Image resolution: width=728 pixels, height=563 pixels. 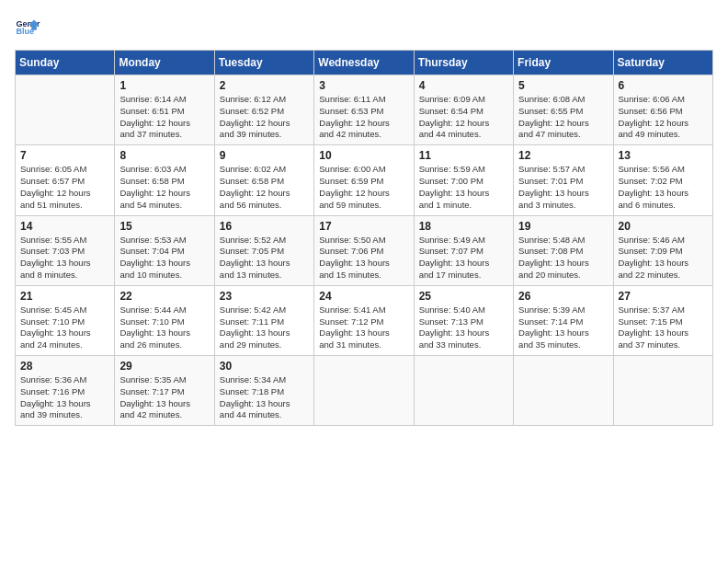 I want to click on column-header-thursday: Thursday, so click(x=463, y=63).